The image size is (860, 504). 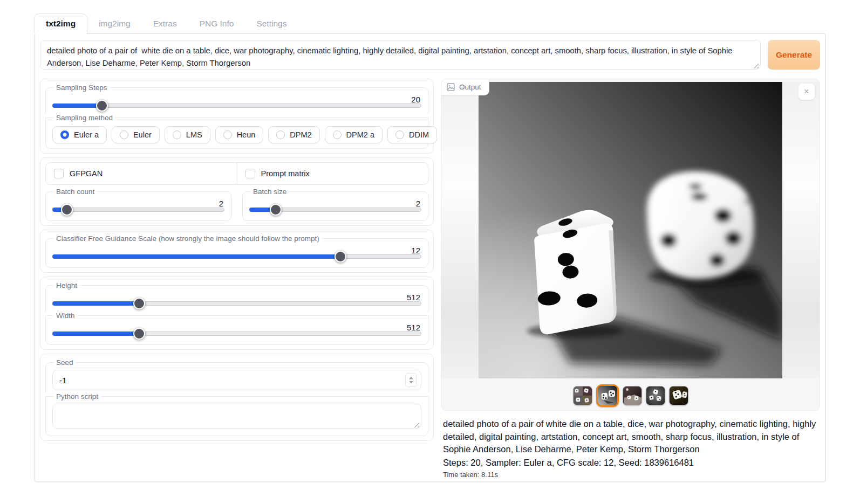 I want to click on close-output-button: ×, so click(x=807, y=92).